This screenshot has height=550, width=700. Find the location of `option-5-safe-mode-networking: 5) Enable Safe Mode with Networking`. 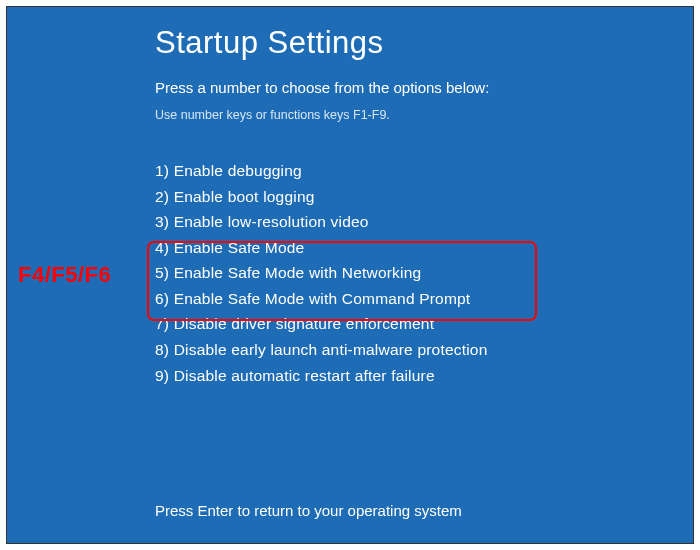

option-5-safe-mode-networking: 5) Enable Safe Mode with Networking is located at coordinates (424, 273).